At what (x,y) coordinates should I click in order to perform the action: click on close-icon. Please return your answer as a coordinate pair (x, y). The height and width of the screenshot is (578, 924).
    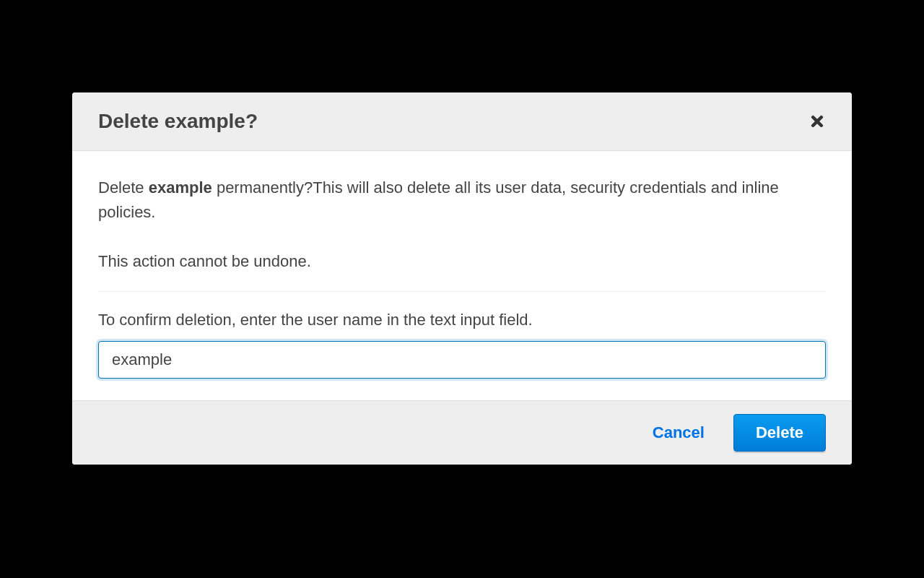
    Looking at the image, I should click on (817, 121).